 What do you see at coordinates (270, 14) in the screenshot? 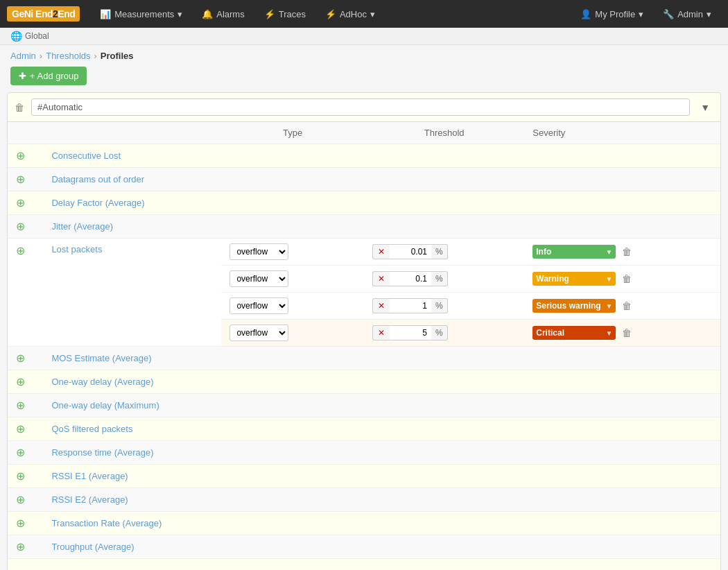
I see `traces-icon: ⚡` at bounding box center [270, 14].